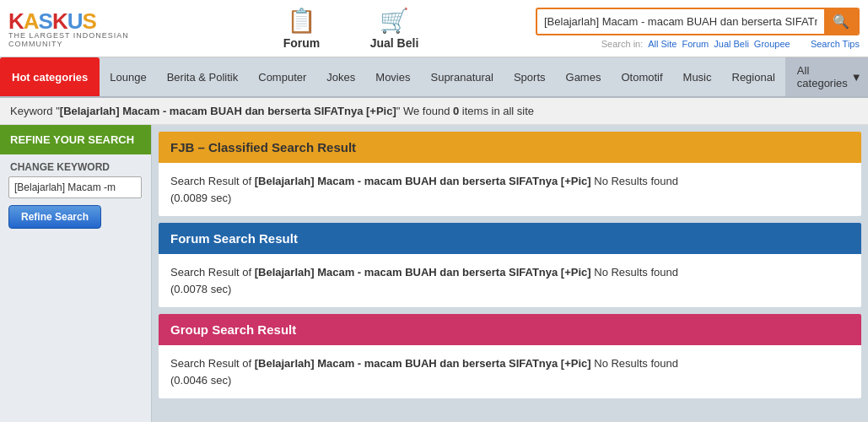 Image resolution: width=868 pixels, height=422 pixels. I want to click on cat-otomotif: Otomotif, so click(641, 77).